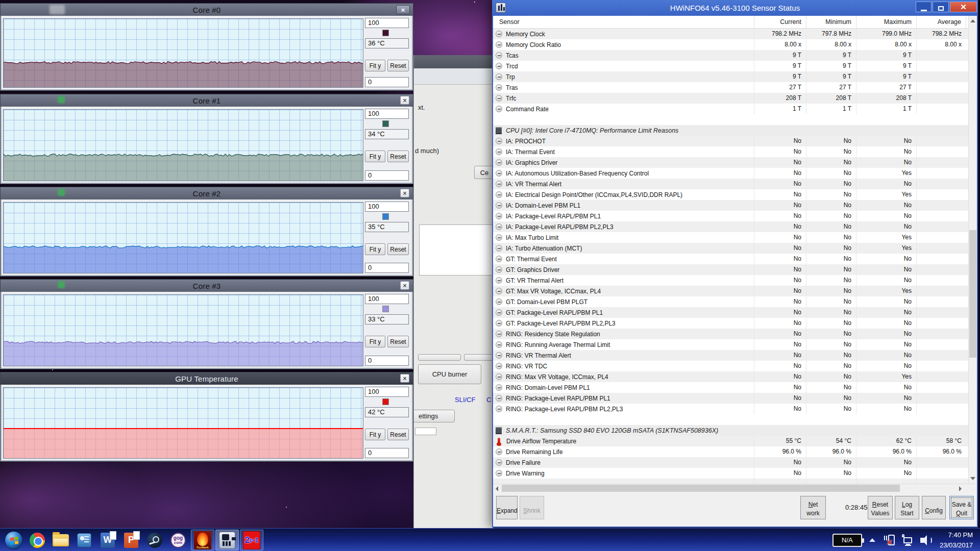 The width and height of the screenshot is (980, 551). What do you see at coordinates (84, 540) in the screenshot?
I see `taskbar-item-system-monitor` at bounding box center [84, 540].